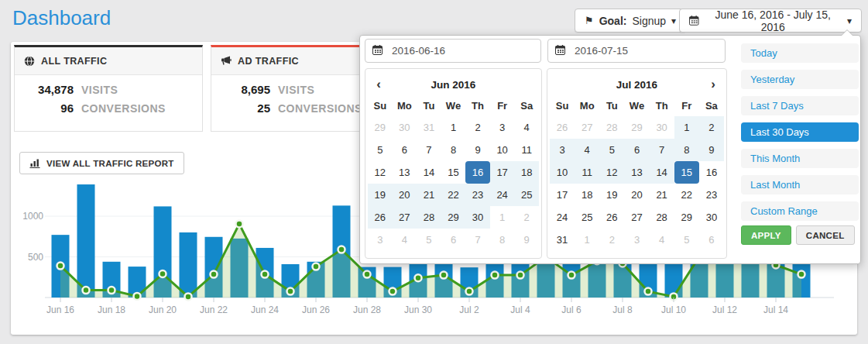  What do you see at coordinates (102, 163) in the screenshot?
I see `view-all-traffic-report-button: VIEW ALL TRAFFIC REPORT` at bounding box center [102, 163].